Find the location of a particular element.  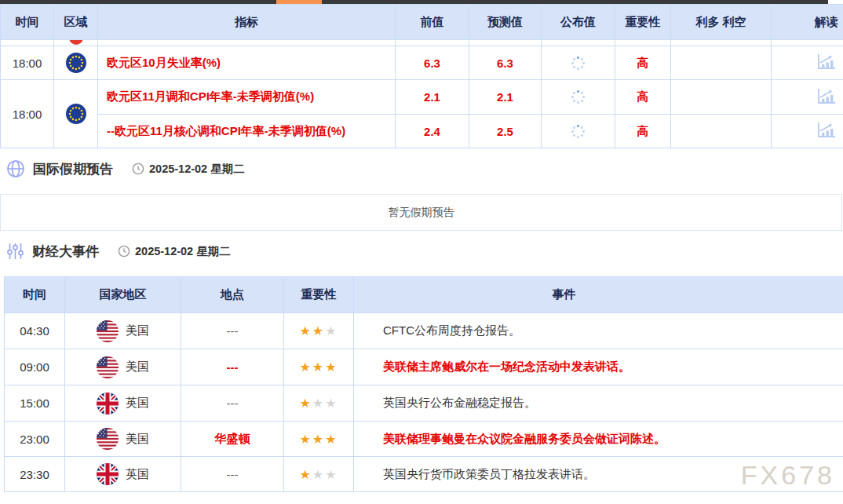

events-date: 2025-12-02 星期二 is located at coordinates (183, 251).